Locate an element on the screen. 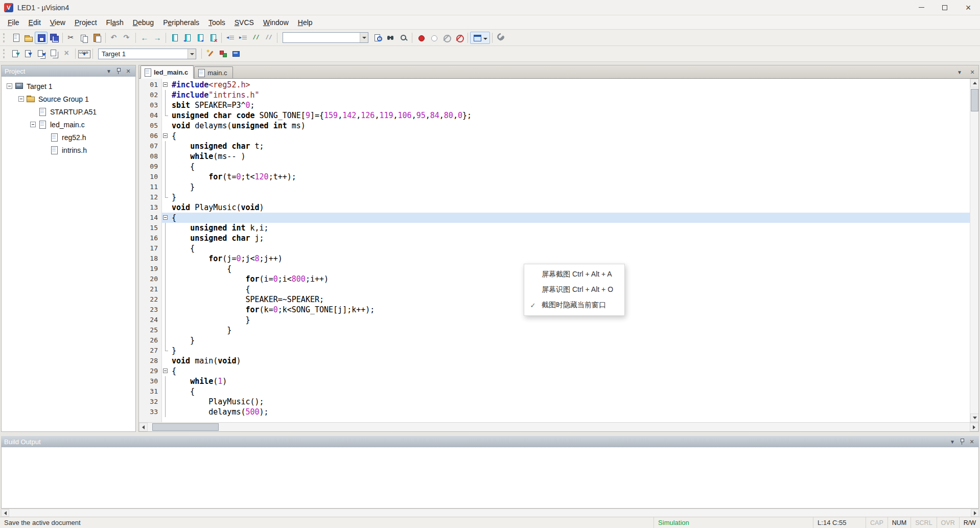 Image resolution: width=980 pixels, height=528 pixels. dropdown-arrow-icon is located at coordinates (364, 38).